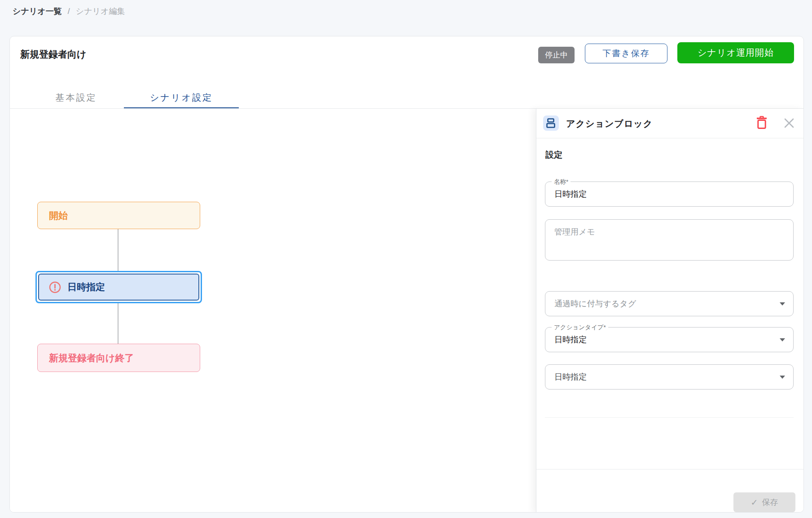 The height and width of the screenshot is (518, 812). What do you see at coordinates (669, 194) in the screenshot?
I see `name-input` at bounding box center [669, 194].